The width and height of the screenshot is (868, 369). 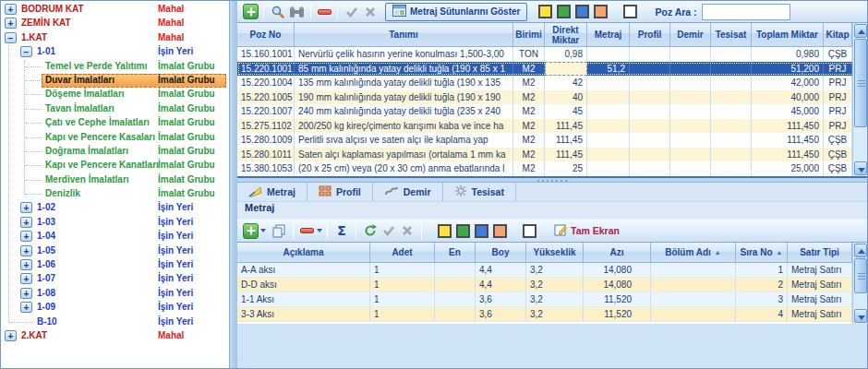 What do you see at coordinates (324, 12) in the screenshot?
I see `delete-poz-button` at bounding box center [324, 12].